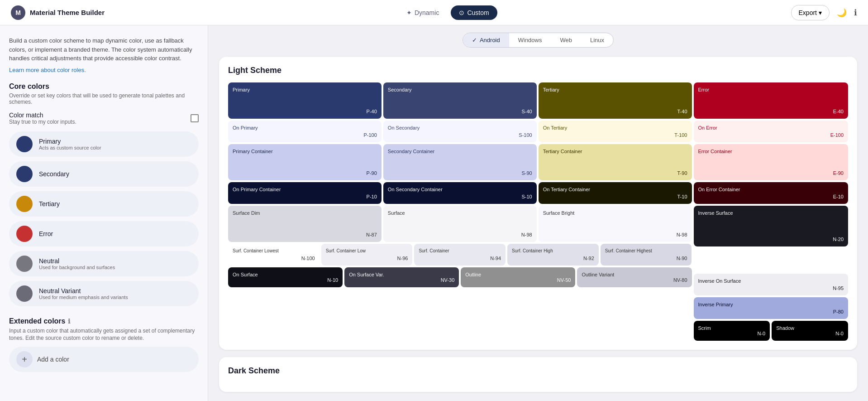 Image resolution: width=868 pixels, height=401 pixels. Describe the element at coordinates (423, 13) in the screenshot. I see `dynamic-button: ✦ Dynamic` at that location.